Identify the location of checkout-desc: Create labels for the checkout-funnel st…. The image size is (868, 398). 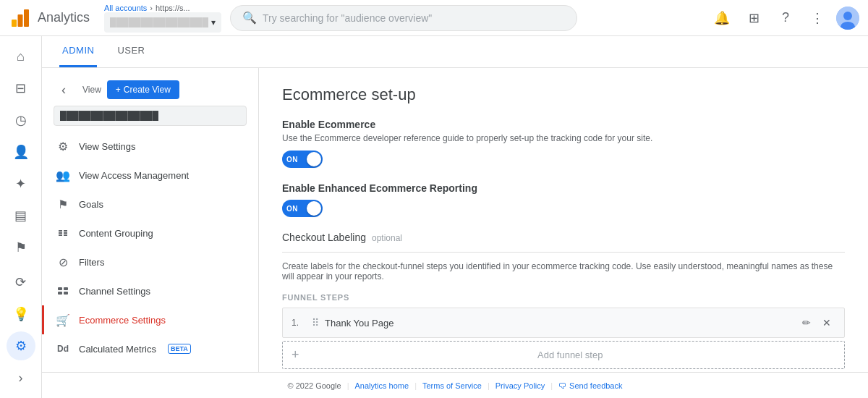
(563, 271).